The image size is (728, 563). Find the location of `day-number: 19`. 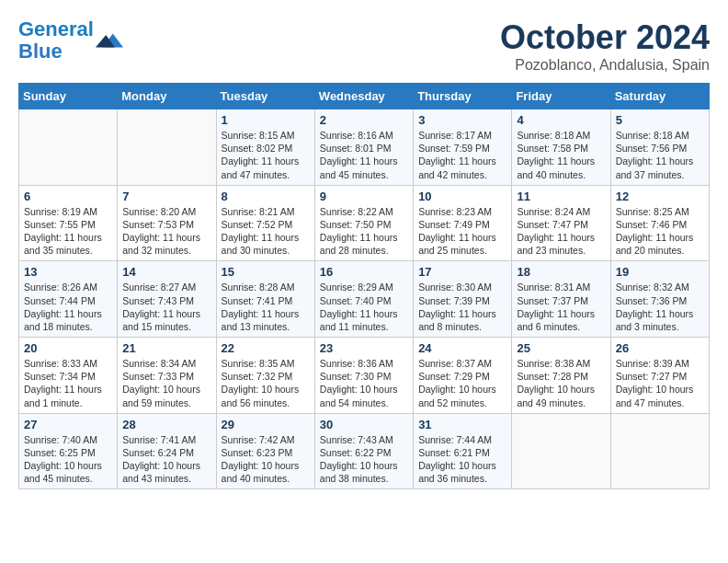

day-number: 19 is located at coordinates (660, 272).